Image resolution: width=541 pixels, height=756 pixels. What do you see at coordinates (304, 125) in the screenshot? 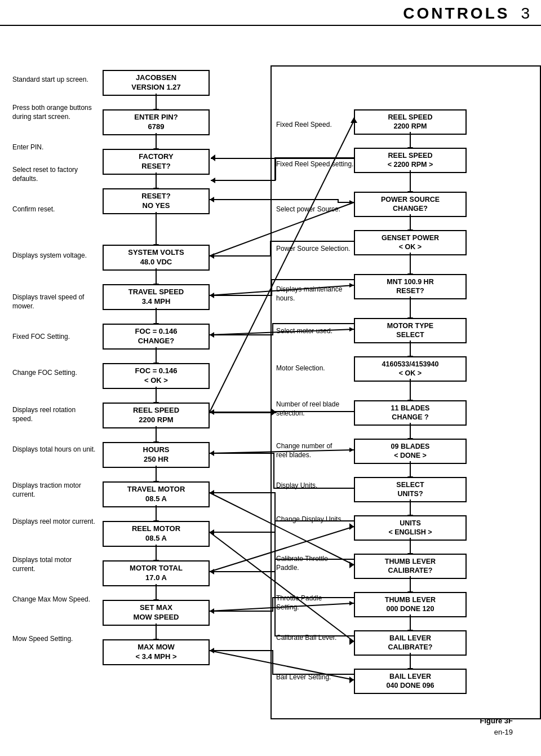
I see `mid-label-m1: Fixed Reel Speed.` at bounding box center [304, 125].